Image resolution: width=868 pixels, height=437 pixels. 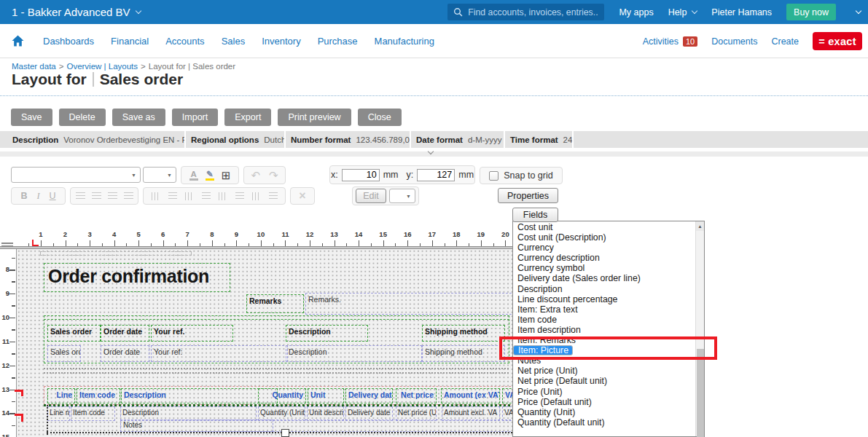 I want to click on remarks-label-element: Remarks, so click(x=275, y=304).